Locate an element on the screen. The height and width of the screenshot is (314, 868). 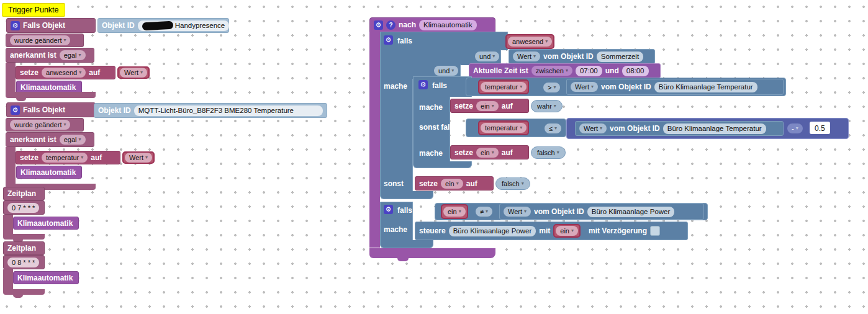
workspace-comment: Trigger Punkte is located at coordinates (34, 10).